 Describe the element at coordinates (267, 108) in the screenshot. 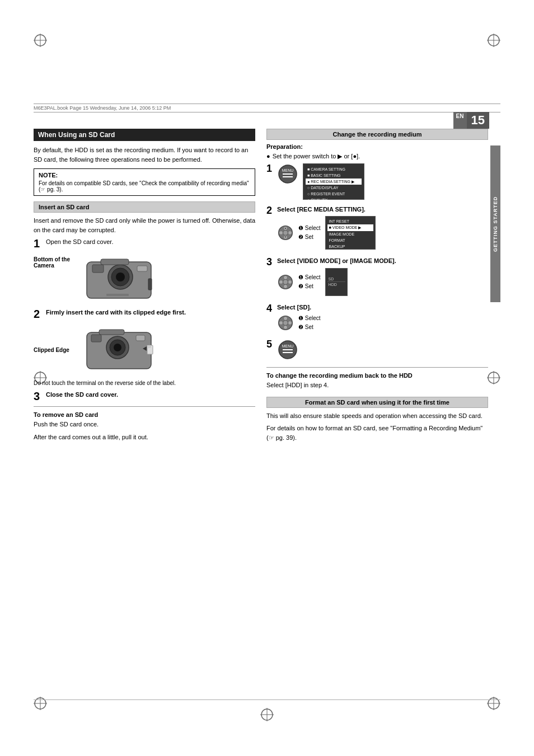

I see `header-bar: M6E3PAL.book Page 15 Wednesday, June 14,…` at that location.